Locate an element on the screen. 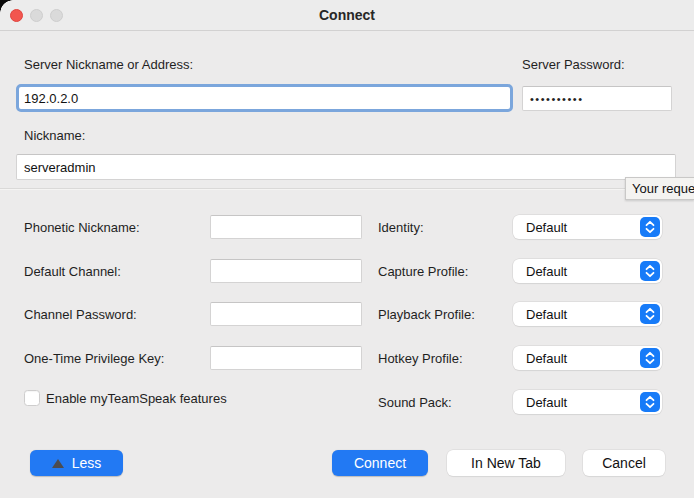 Image resolution: width=694 pixels, height=498 pixels. rounded-corner-artifact is located at coordinates (6, 6).